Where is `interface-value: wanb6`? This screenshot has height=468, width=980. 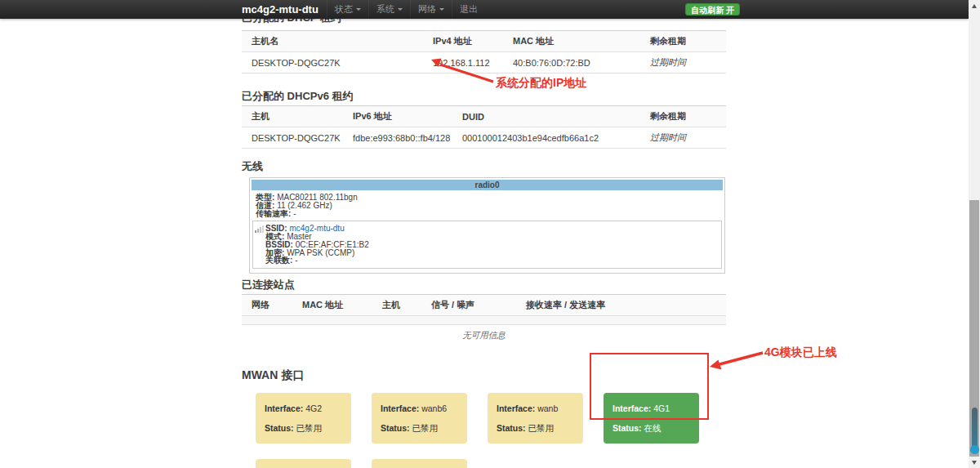 interface-value: wanb6 is located at coordinates (434, 408).